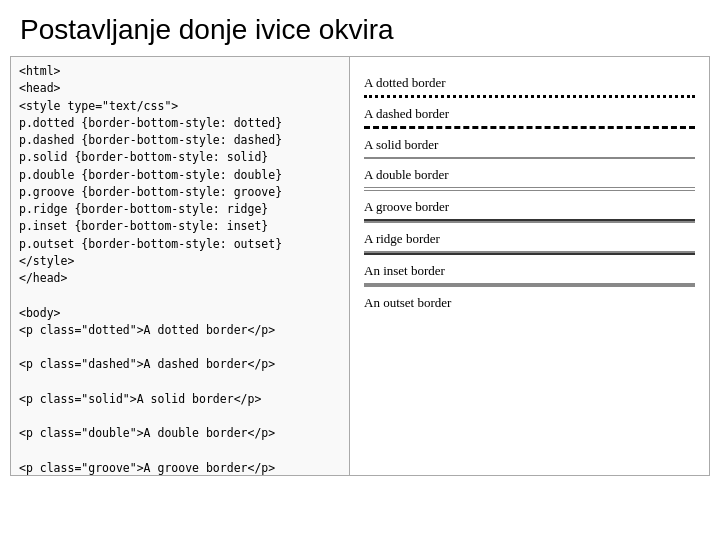 The height and width of the screenshot is (540, 720). What do you see at coordinates (530, 175) in the screenshot?
I see `preview-item: A double border` at bounding box center [530, 175].